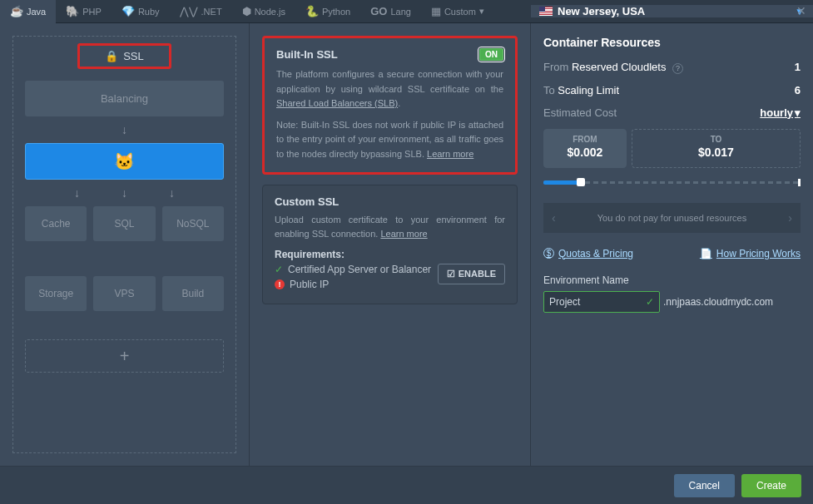  I want to click on build-button: Build, so click(193, 294).